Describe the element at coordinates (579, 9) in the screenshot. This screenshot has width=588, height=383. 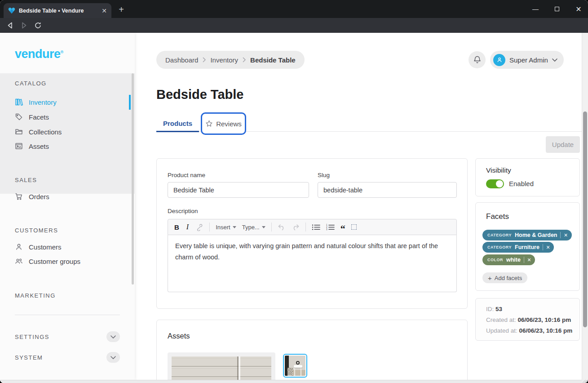
I see `window-close-button: ✕` at that location.